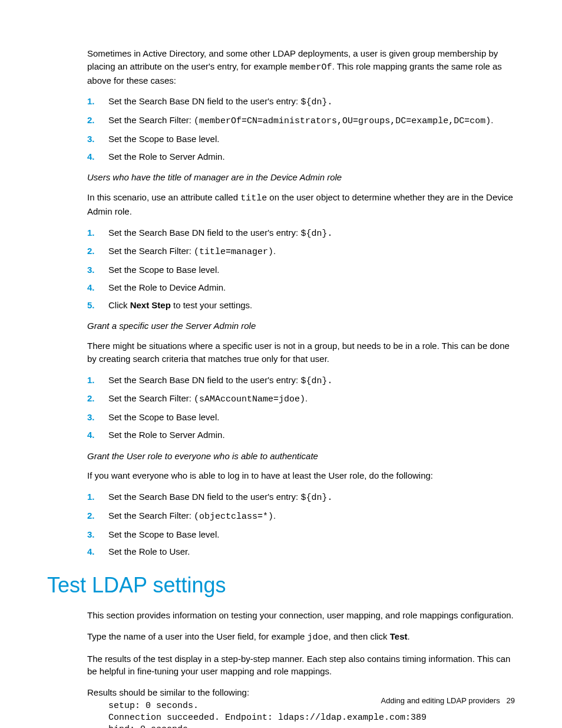 The width and height of the screenshot is (562, 728). I want to click on paragraph: If you want everyone who is able to log …, so click(301, 476).